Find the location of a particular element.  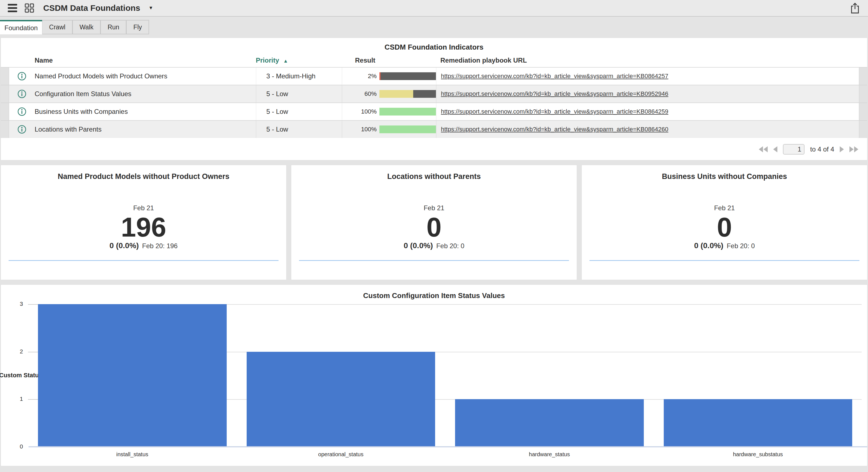

table-row: Named Product Models with Product Owners… is located at coordinates (434, 76).